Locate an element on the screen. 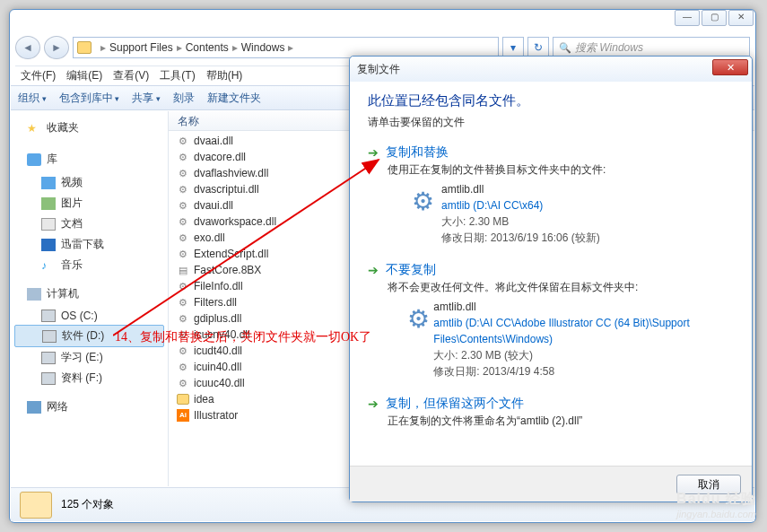 The width and height of the screenshot is (767, 532). file-name: gdiplus.dll is located at coordinates (217, 318).